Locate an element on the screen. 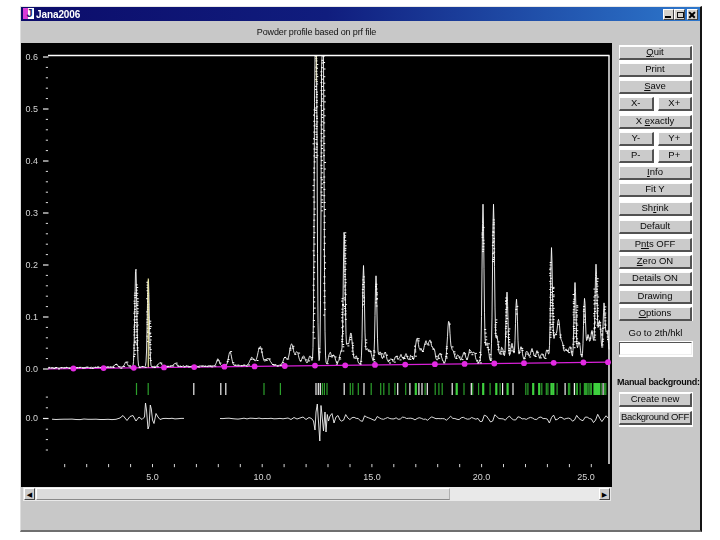 The width and height of the screenshot is (720, 540). svg-text: 20.0 is located at coordinates (482, 477).